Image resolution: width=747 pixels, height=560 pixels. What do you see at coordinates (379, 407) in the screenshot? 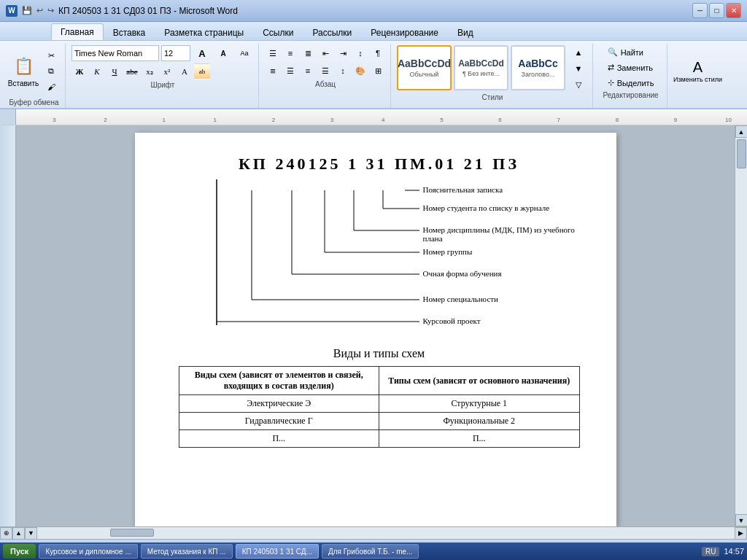
I see `scheme-table: Виды схем (зависят от элементов и связей…` at bounding box center [379, 407].